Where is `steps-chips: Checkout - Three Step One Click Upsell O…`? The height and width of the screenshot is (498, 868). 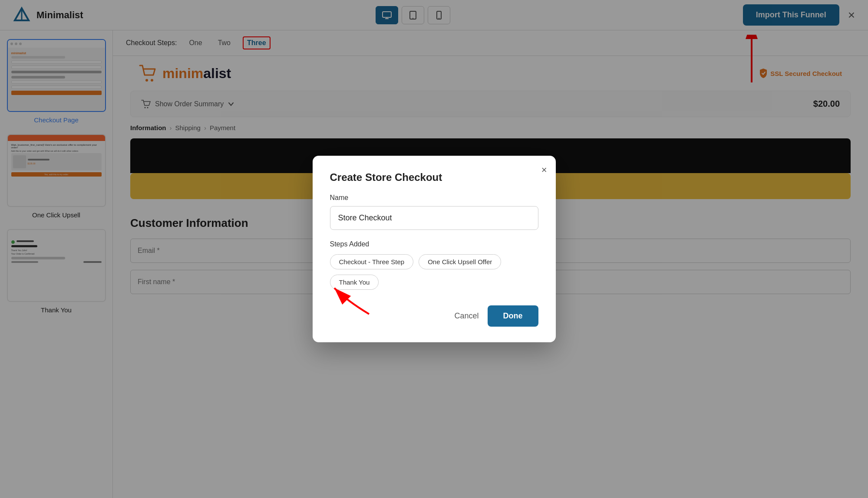 steps-chips: Checkout - Three Step One Click Upsell O… is located at coordinates (434, 272).